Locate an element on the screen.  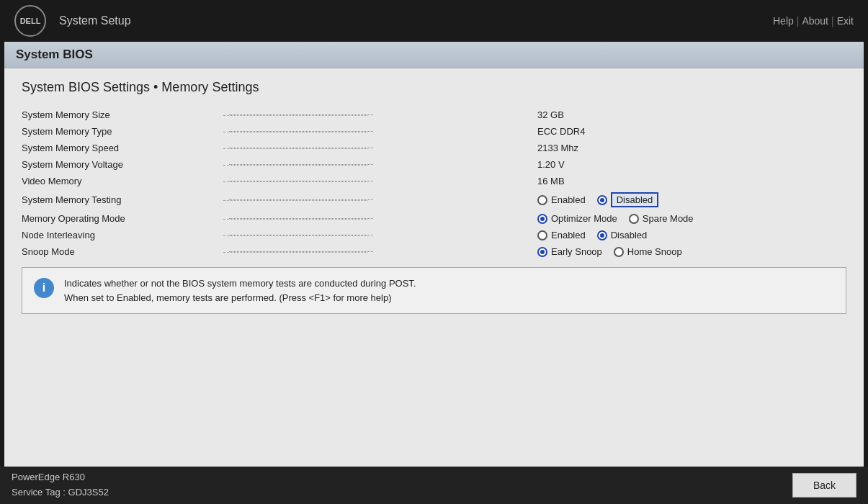
setting-row: System Memory Size32 GB is located at coordinates (434, 115).